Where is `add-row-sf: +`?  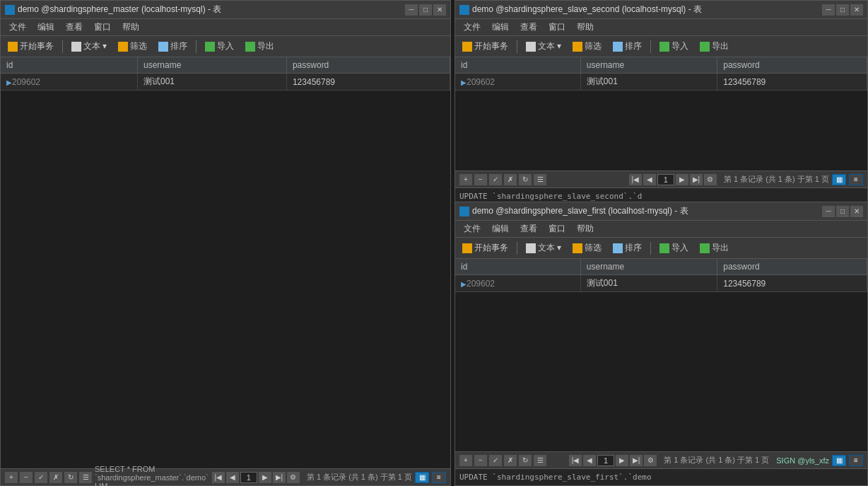
add-row-sf: + is located at coordinates (466, 461).